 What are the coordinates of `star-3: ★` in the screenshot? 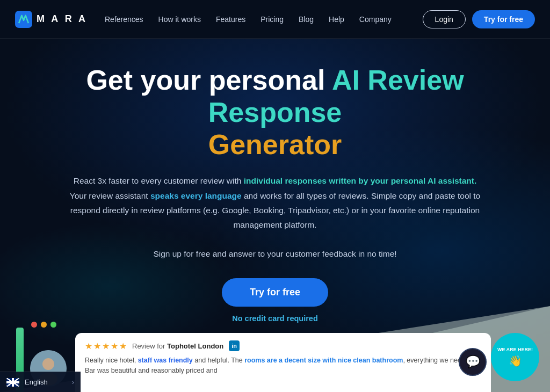 It's located at (106, 346).